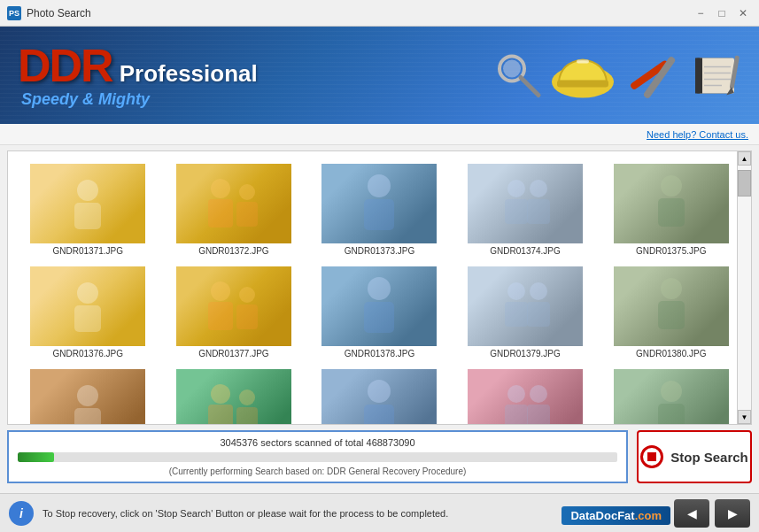 Image resolution: width=759 pixels, height=532 pixels. What do you see at coordinates (379, 13) in the screenshot?
I see `title-bar: PS Photo Search − □ ✕` at bounding box center [379, 13].